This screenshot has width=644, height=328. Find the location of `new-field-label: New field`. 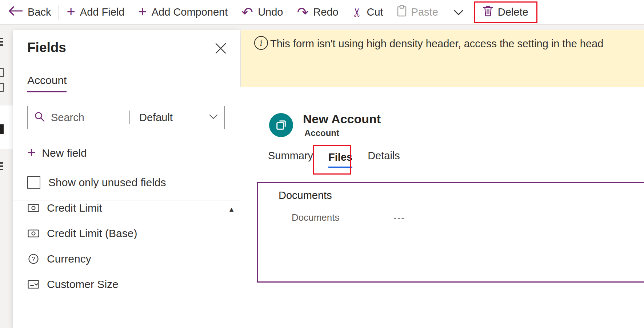

new-field-label: New field is located at coordinates (64, 153).